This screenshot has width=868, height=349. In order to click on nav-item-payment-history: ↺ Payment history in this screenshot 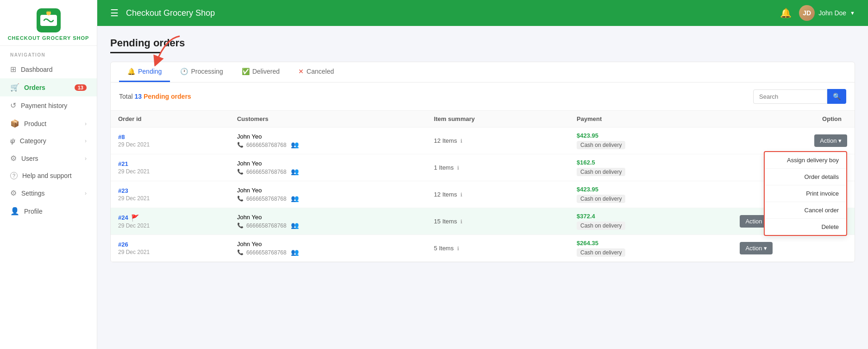, I will do `click(48, 106)`.